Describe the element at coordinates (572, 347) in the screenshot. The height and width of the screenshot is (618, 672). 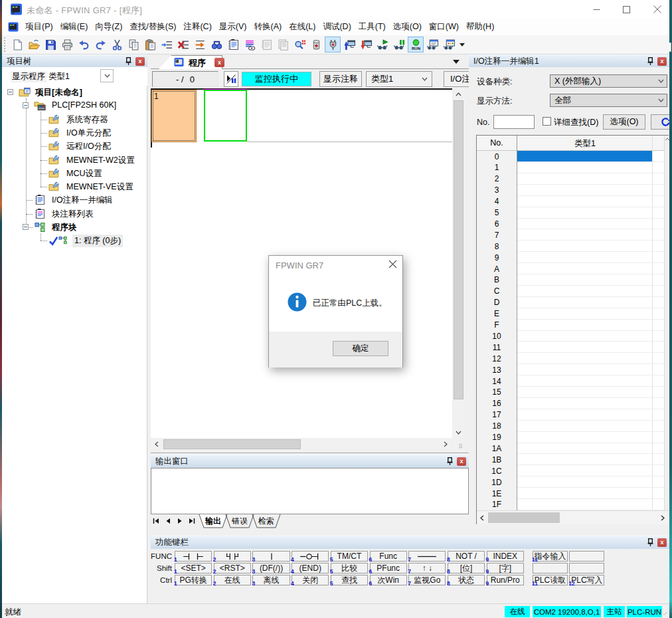
I see `table-row-11: 11` at that location.